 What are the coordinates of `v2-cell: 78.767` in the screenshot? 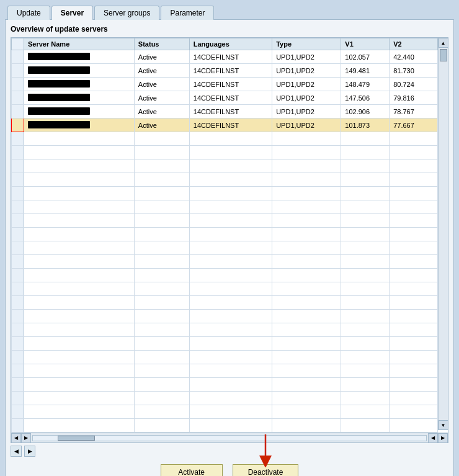 It's located at (414, 112).